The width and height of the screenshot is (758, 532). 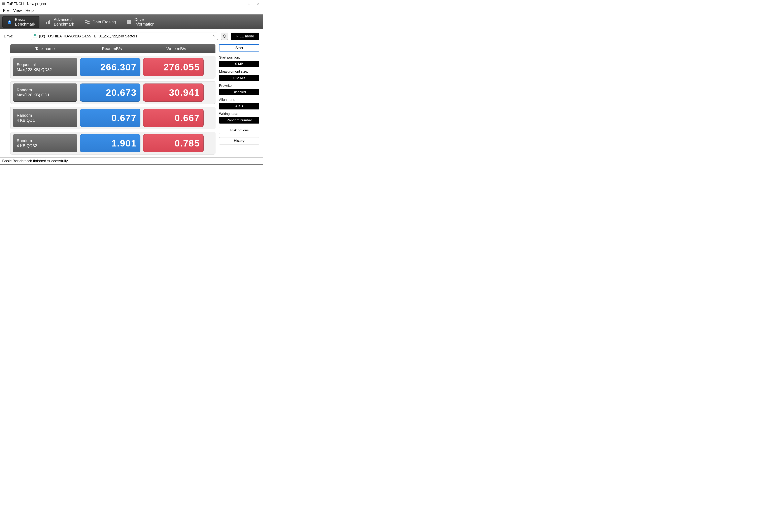 I want to click on write-value: 0.785, so click(x=174, y=143).